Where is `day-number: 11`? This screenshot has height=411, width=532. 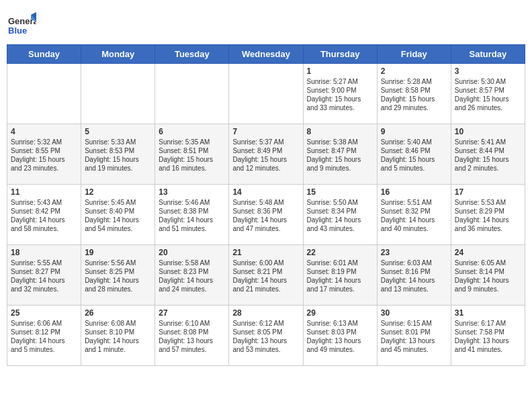
day-number: 11 is located at coordinates (44, 192).